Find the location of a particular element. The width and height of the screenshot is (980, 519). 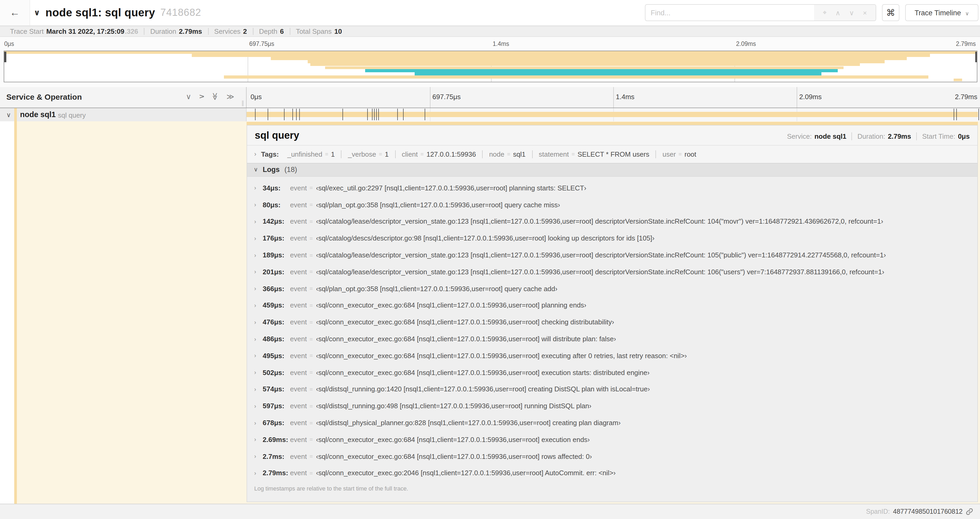

log-row: ›2.79ms:event=‹sql/conn_executor_exec.go… is located at coordinates (612, 473).